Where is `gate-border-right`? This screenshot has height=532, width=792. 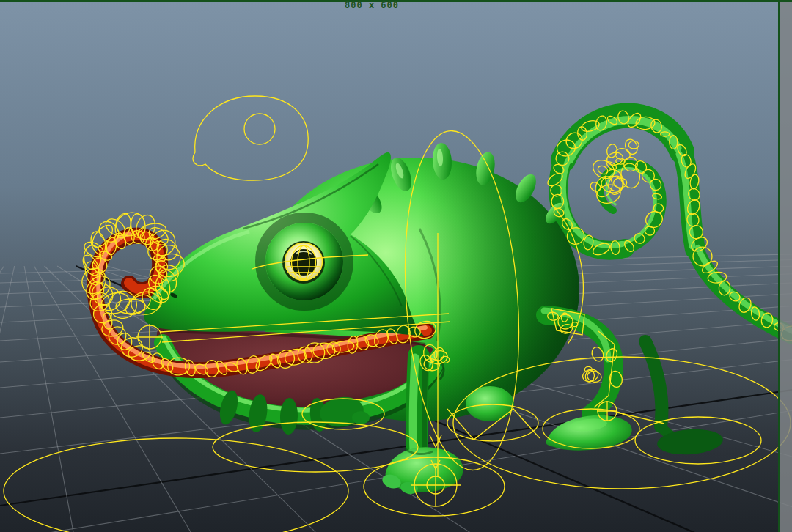 gate-border-right is located at coordinates (779, 266).